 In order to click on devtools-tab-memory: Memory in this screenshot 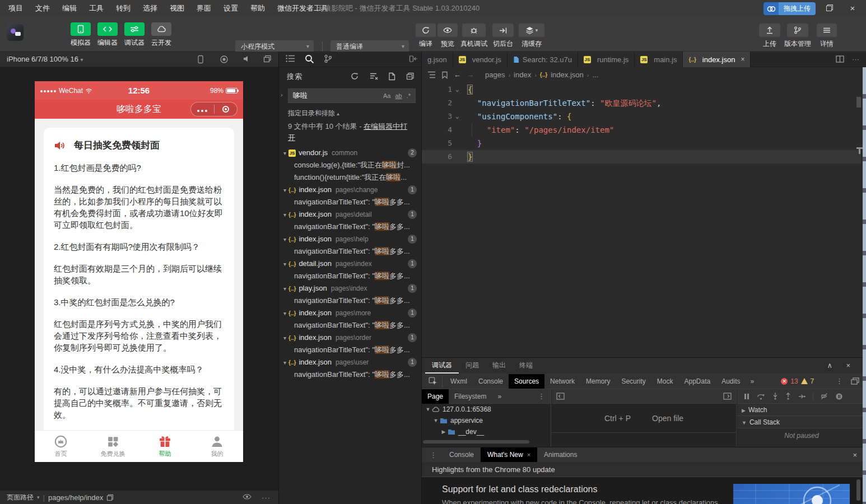, I will do `click(598, 381)`.